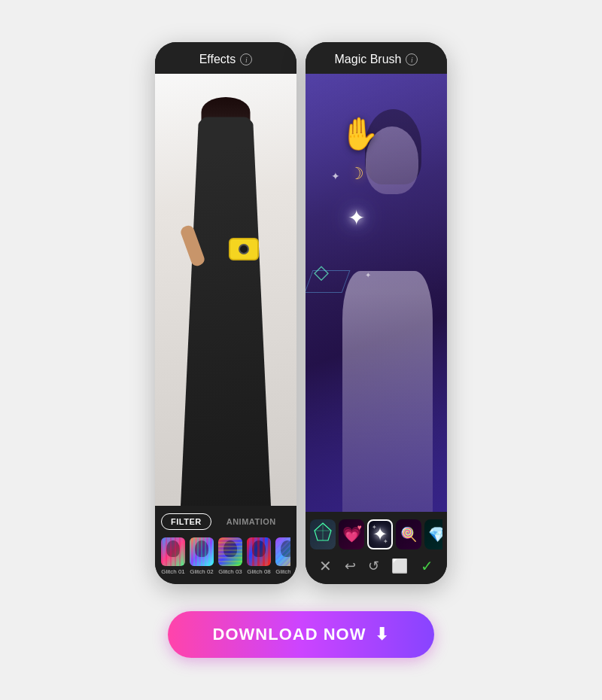 Image resolution: width=602 pixels, height=700 pixels. What do you see at coordinates (409, 534) in the screenshot?
I see `brush-cherry: 🍭` at bounding box center [409, 534].